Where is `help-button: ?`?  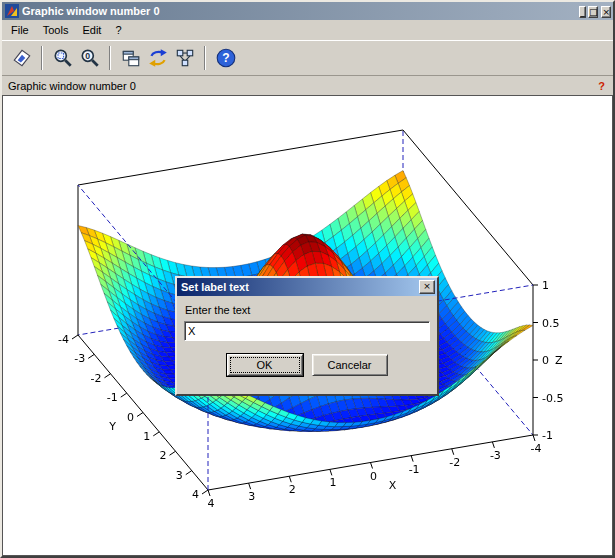
help-button: ? is located at coordinates (226, 58).